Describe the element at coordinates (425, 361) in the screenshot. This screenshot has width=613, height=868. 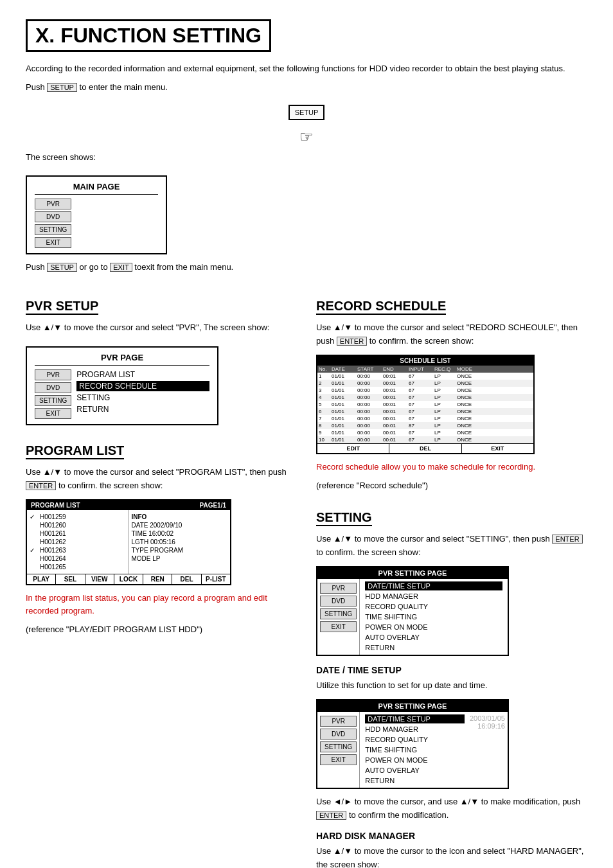
I see `schedule-title: SCHEDULE LIST` at that location.